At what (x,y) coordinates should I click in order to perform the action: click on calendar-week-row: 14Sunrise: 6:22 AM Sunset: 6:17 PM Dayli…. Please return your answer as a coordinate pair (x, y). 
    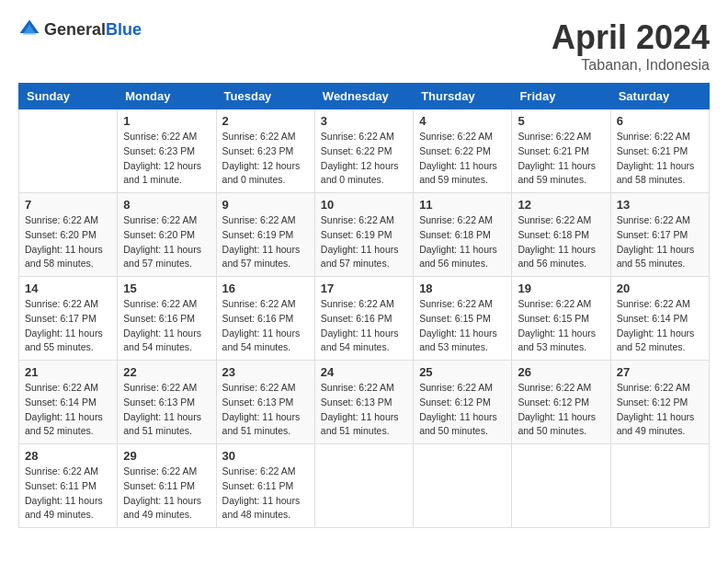
    Looking at the image, I should click on (364, 318).